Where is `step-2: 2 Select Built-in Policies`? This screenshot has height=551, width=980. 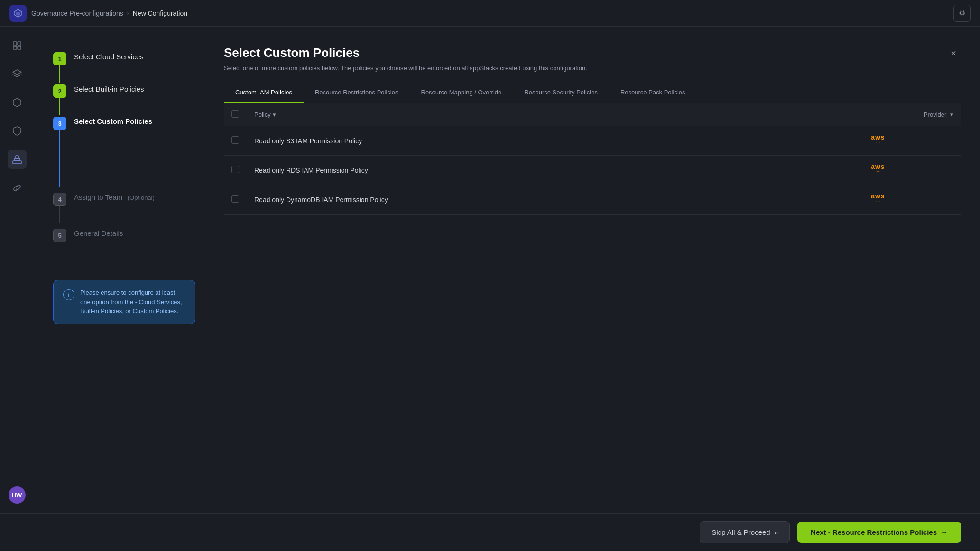
step-2: 2 Select Built-in Policies is located at coordinates (129, 99).